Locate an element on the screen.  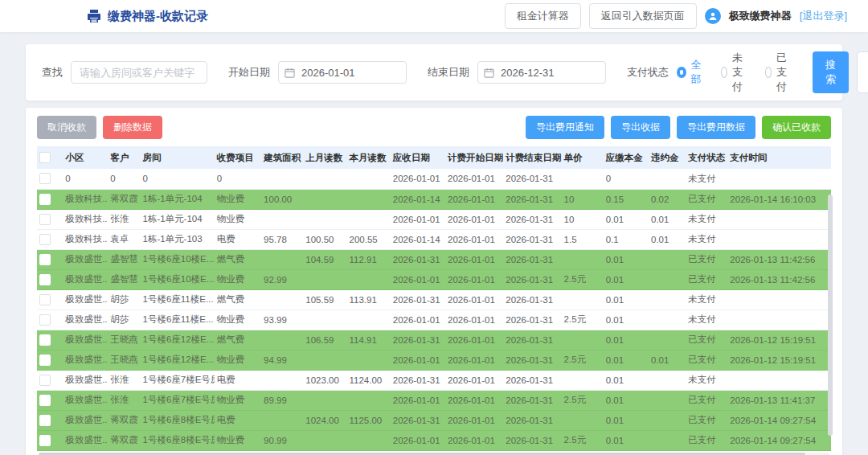
column-header: 小区 is located at coordinates (85, 158).